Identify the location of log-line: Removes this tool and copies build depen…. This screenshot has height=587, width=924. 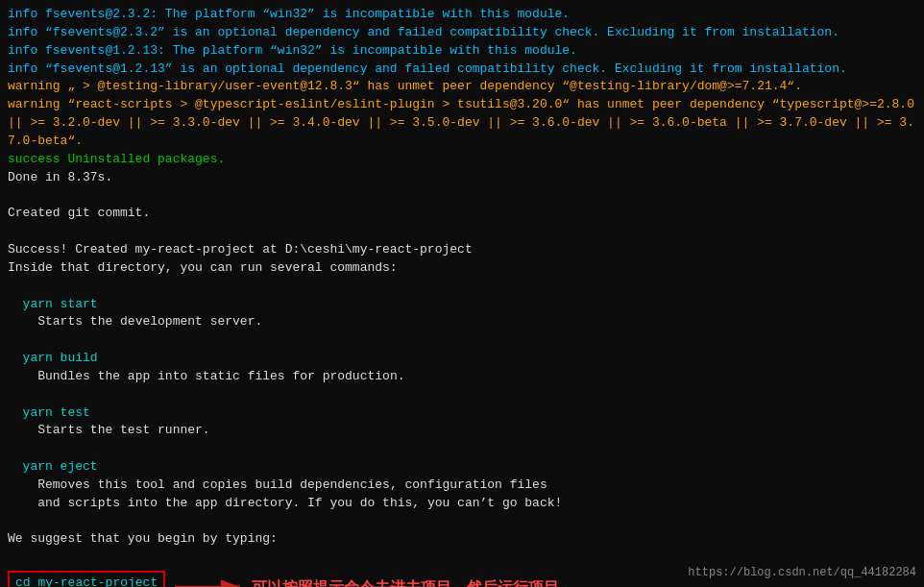
(462, 486).